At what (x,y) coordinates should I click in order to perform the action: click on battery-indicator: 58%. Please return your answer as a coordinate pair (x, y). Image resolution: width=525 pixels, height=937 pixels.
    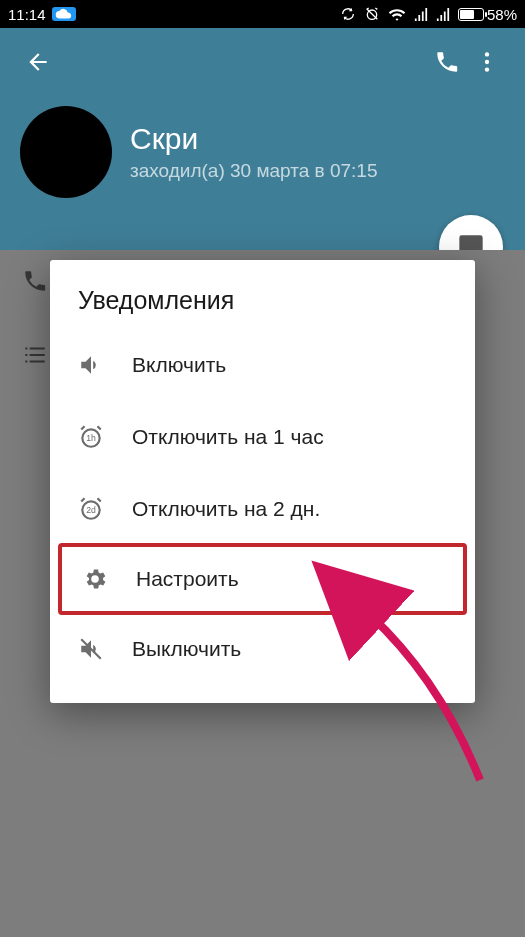
    Looking at the image, I should click on (488, 14).